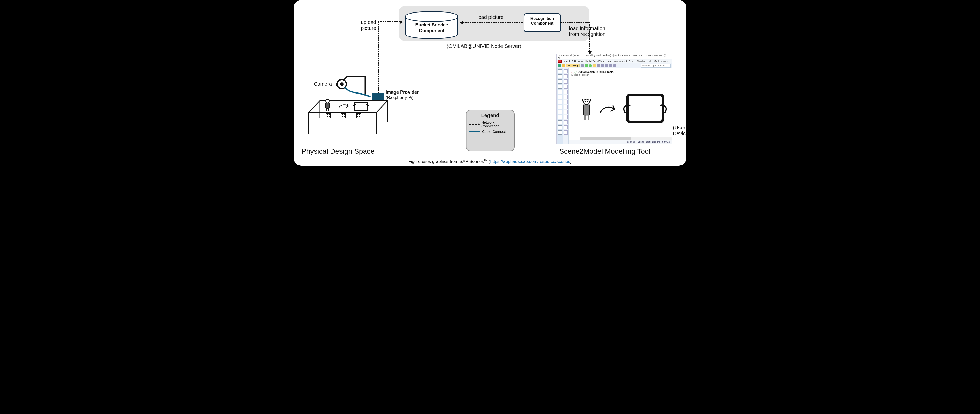 This screenshot has width=980, height=414. Describe the element at coordinates (431, 24) in the screenshot. I see `bucket-service-component: Bucket Service Component` at that location.